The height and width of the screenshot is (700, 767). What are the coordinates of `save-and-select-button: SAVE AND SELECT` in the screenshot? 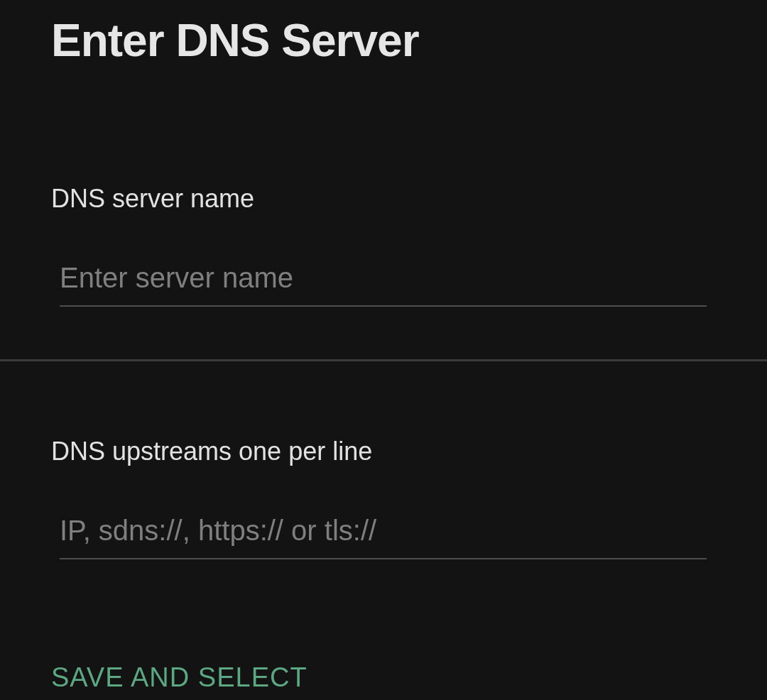 It's located at (179, 677).